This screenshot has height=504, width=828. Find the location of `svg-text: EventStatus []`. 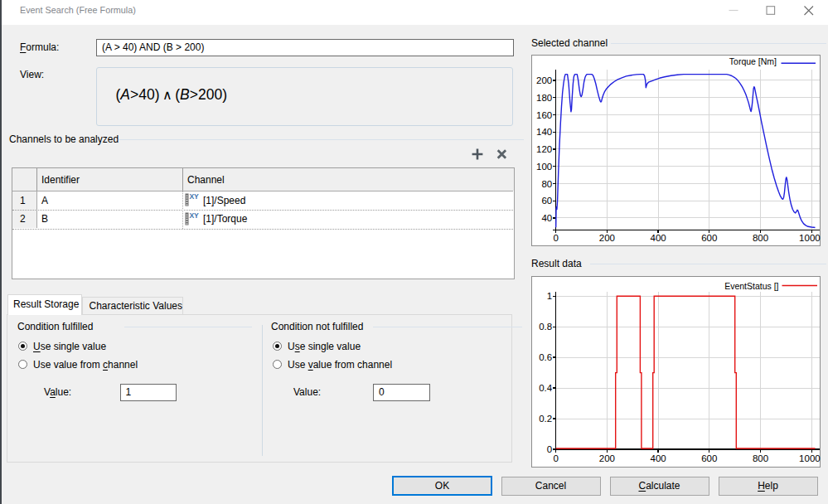

svg-text: EventStatus [] is located at coordinates (751, 286).